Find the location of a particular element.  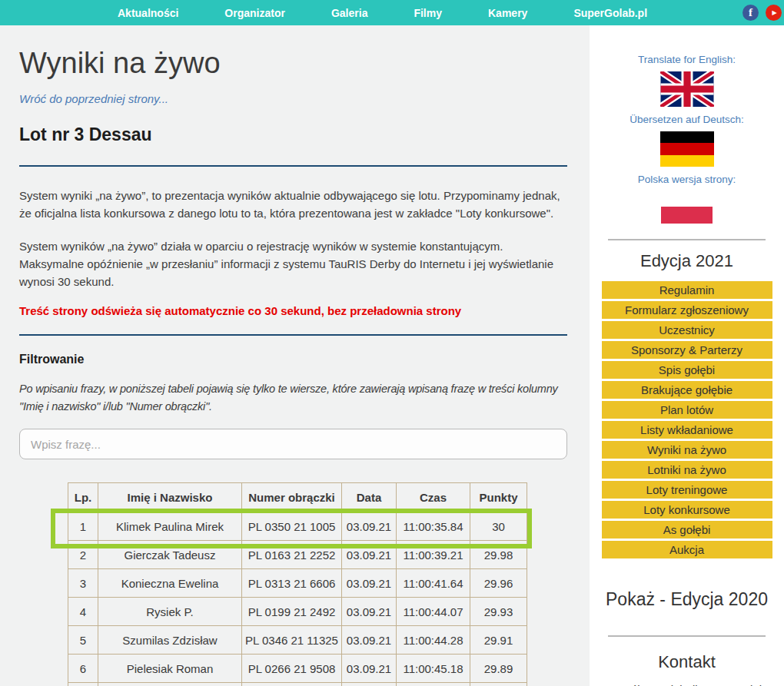

translate-polish-link: Polska wersja strony: is located at coordinates (687, 180).